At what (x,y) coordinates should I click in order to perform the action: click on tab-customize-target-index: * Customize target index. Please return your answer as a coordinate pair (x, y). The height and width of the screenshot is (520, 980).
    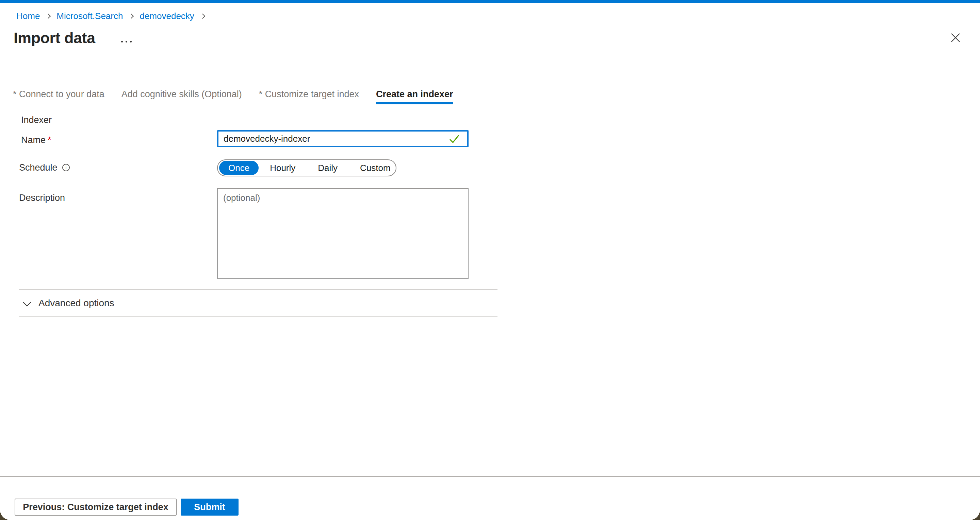
    Looking at the image, I should click on (309, 97).